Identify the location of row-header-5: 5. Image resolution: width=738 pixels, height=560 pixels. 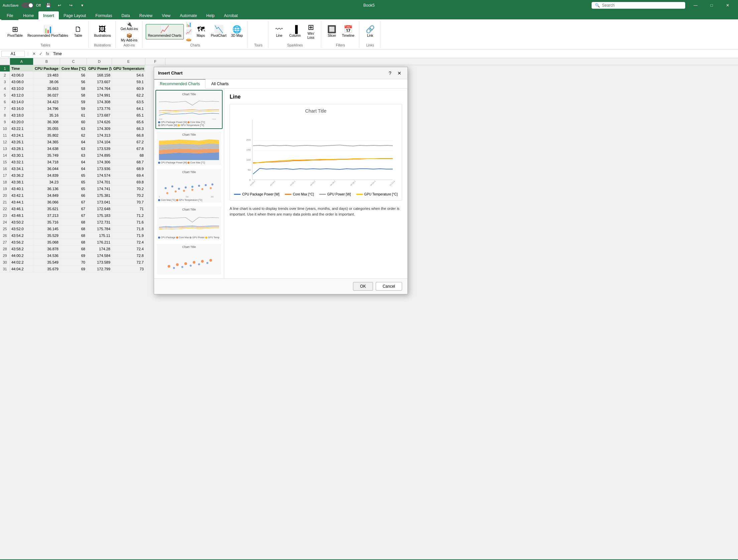
(5, 95).